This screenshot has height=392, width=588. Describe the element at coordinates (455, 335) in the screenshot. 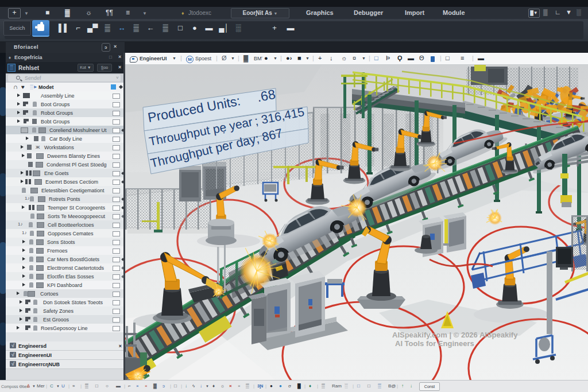

I see `svg-text:AISpeakify.com | © 2026 AISpea: AISpeakify.com | © 2026 AISpeakify` at that location.